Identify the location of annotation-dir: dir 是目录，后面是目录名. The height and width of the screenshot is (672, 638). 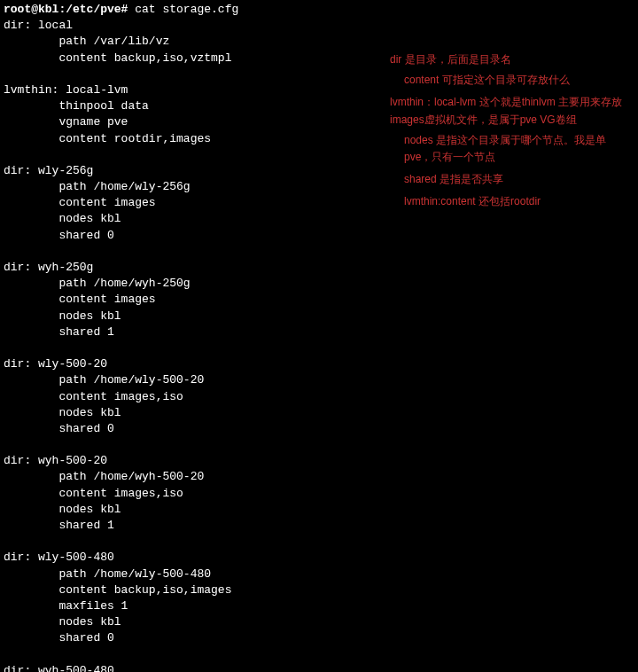
(510, 60).